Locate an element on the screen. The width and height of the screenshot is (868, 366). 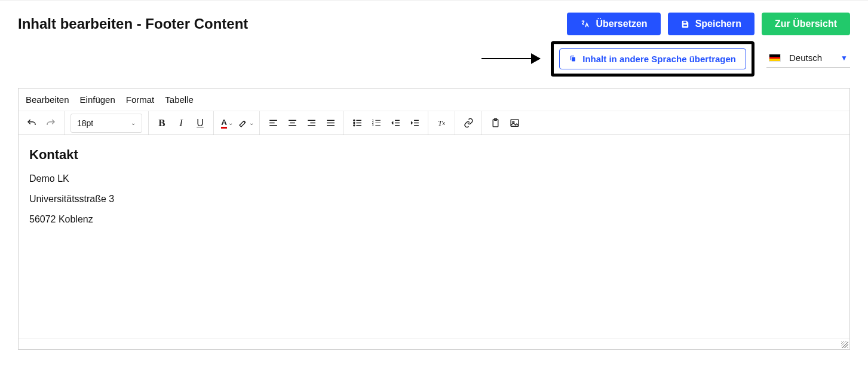
flag-de-icon is located at coordinates (775, 57).